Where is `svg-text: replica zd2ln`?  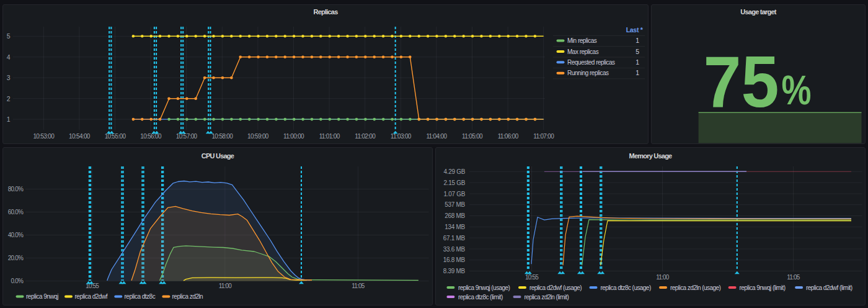
svg-text: replica zd2ln is located at coordinates (188, 297).